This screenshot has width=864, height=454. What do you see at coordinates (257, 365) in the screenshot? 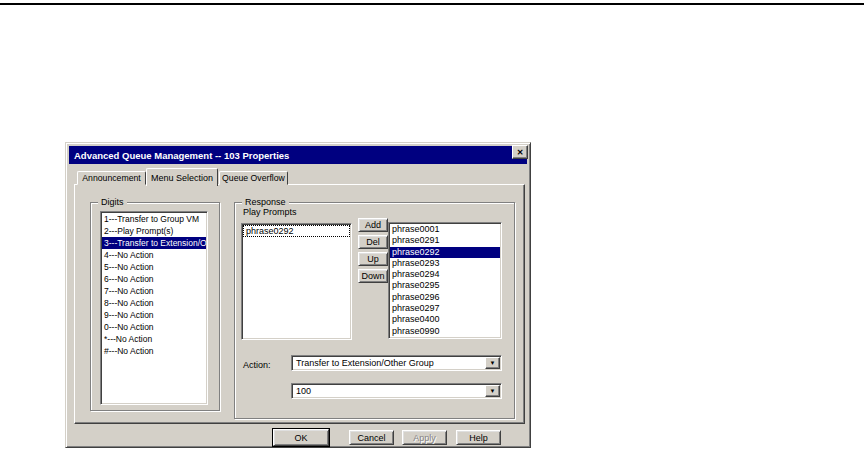
I see `action-label: Action:` at bounding box center [257, 365].